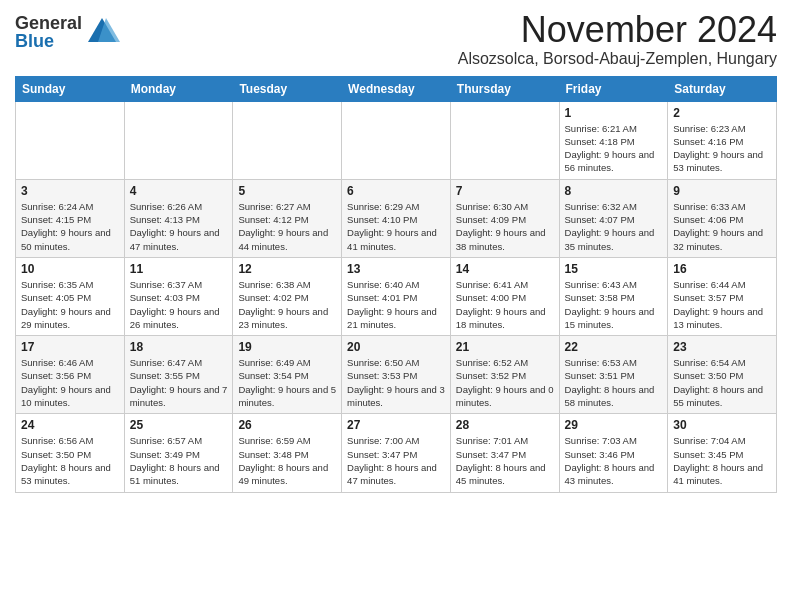 This screenshot has height=612, width=792. Describe the element at coordinates (396, 218) in the screenshot. I see `day-cell: 6Sunrise: 6:29 AMSunset: 4:10 PMDaylight…` at that location.